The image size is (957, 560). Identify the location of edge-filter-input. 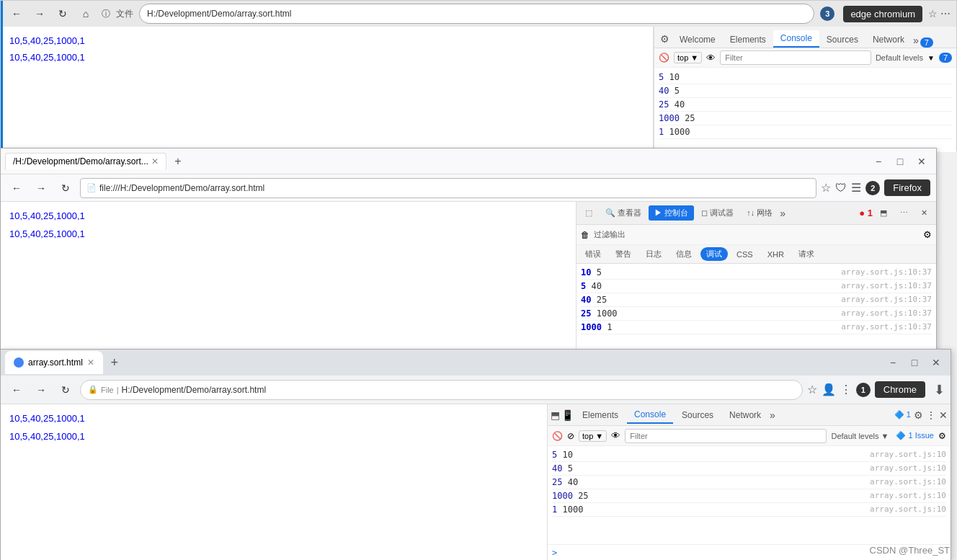
(796, 58).